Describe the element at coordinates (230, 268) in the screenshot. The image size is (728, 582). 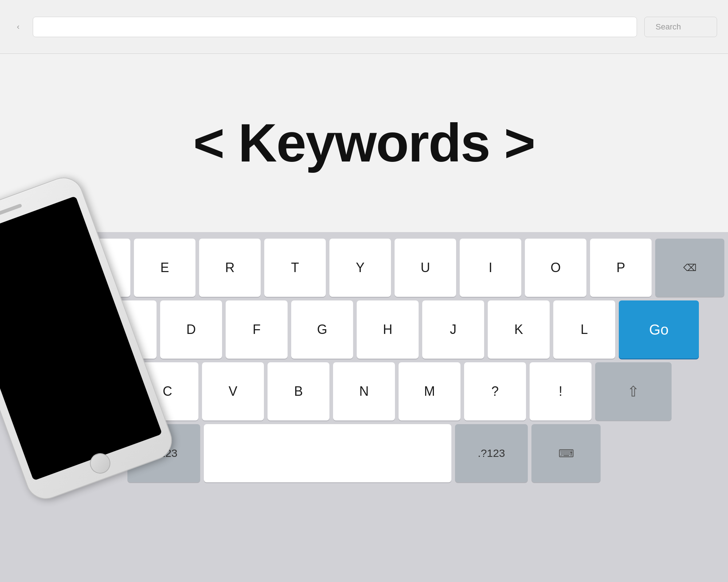
I see `key-r: R` at that location.